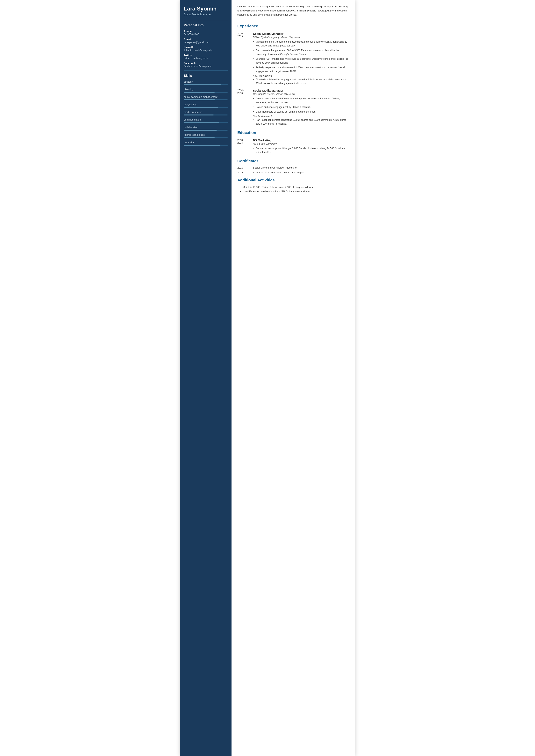 The height and width of the screenshot is (756, 535). Describe the element at coordinates (206, 11) in the screenshot. I see `name-block: Lara Syomin Social Media Manager` at that location.